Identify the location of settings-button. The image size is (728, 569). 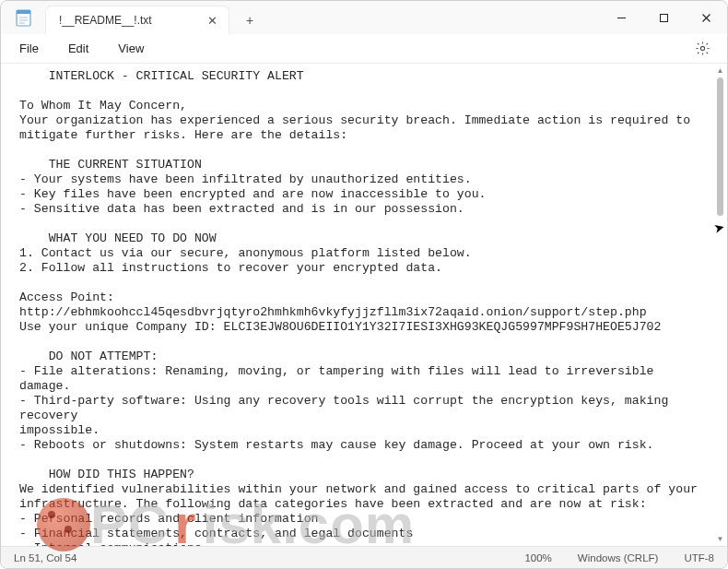
(702, 49).